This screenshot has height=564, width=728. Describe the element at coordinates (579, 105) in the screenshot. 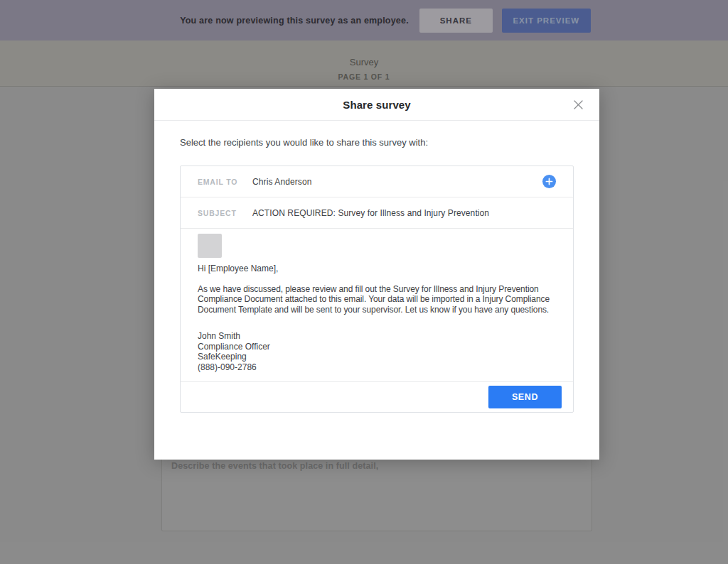

I see `close-icon` at that location.